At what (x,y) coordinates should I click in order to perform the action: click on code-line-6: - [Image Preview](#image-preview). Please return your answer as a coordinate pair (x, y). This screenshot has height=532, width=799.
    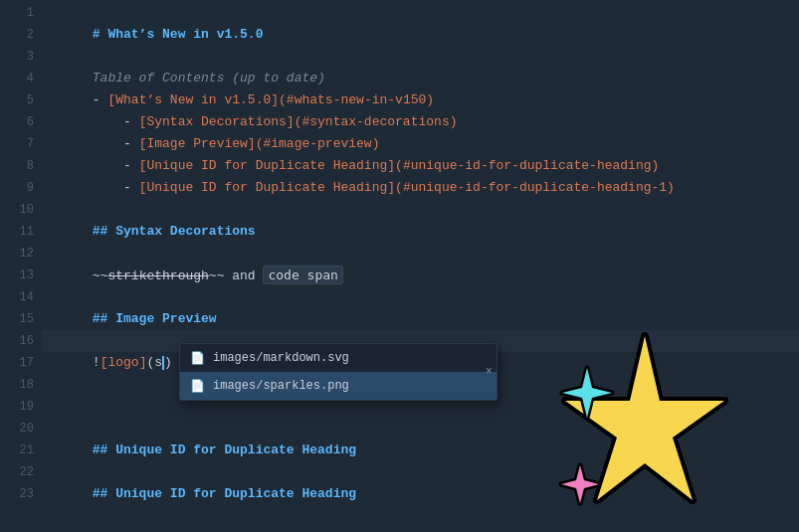
    Looking at the image, I should click on (420, 122).